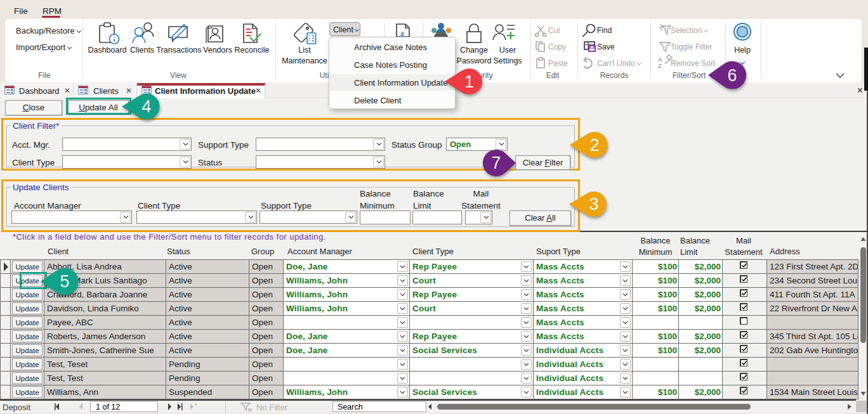 The width and height of the screenshot is (868, 414). Describe the element at coordinates (732, 75) in the screenshot. I see `svg-text: 6` at that location.